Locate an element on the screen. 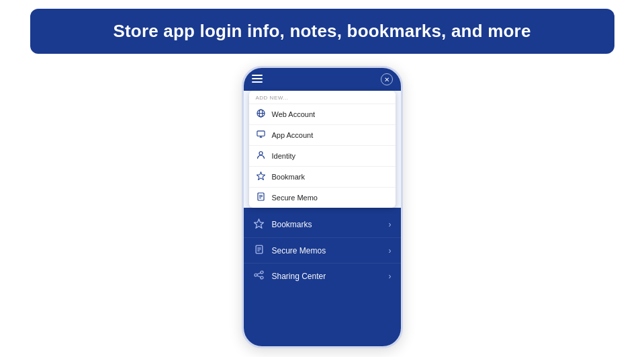 The image size is (644, 357). bookmarks-list-icon is located at coordinates (259, 225).